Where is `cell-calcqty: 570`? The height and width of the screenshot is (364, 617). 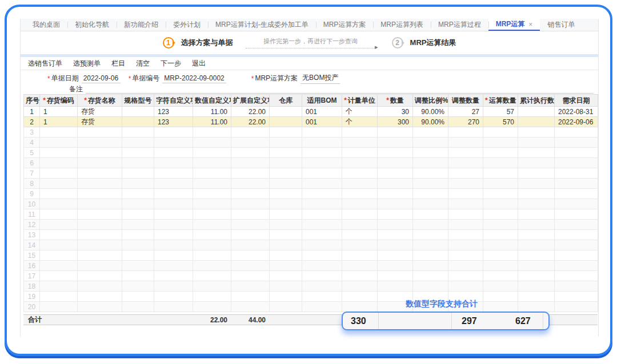 cell-calcqty: 570 is located at coordinates (500, 122).